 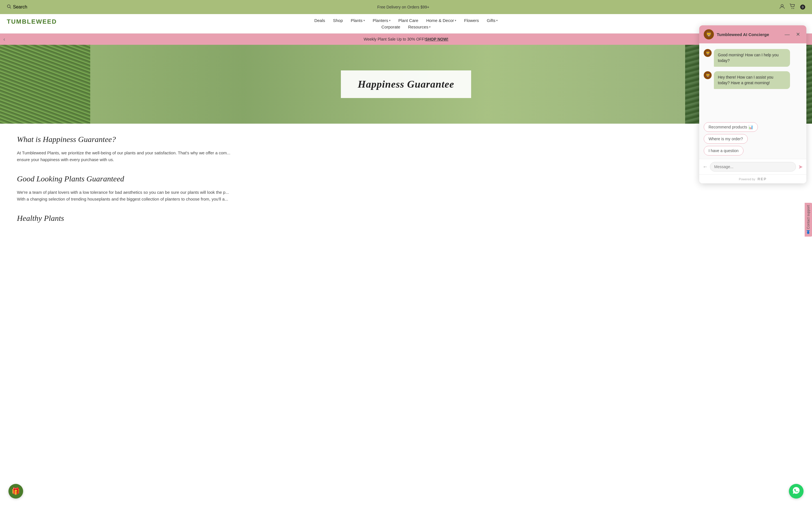 What do you see at coordinates (782, 7) in the screenshot?
I see `account-icon` at bounding box center [782, 7].